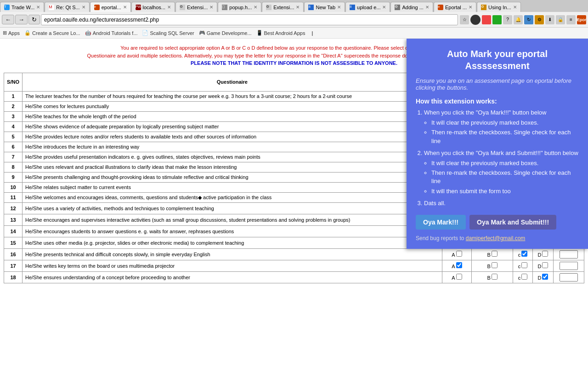  What do you see at coordinates (241, 7) in the screenshot?
I see `tab-label-popup: popup.h...` at bounding box center [241, 7].